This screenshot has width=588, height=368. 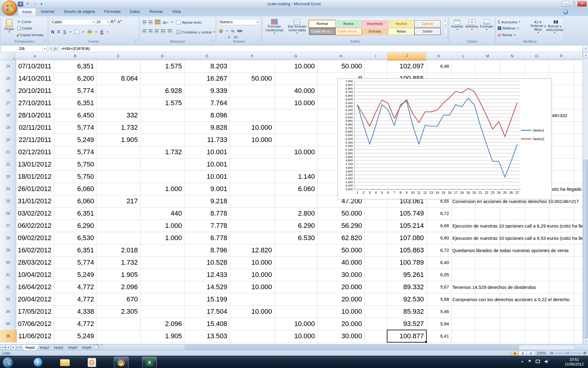 I want to click on chrome-taskbar-button, so click(x=121, y=362).